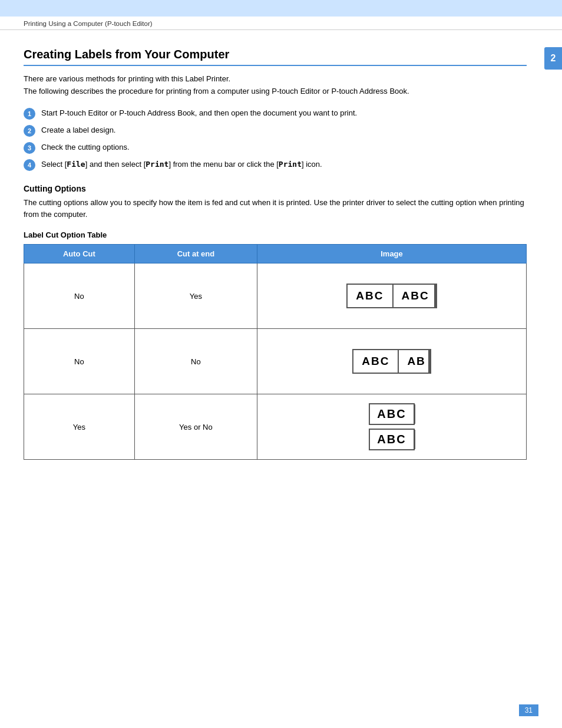 The height and width of the screenshot is (728, 562). I want to click on label-abc-3a: ABC, so click(391, 414).